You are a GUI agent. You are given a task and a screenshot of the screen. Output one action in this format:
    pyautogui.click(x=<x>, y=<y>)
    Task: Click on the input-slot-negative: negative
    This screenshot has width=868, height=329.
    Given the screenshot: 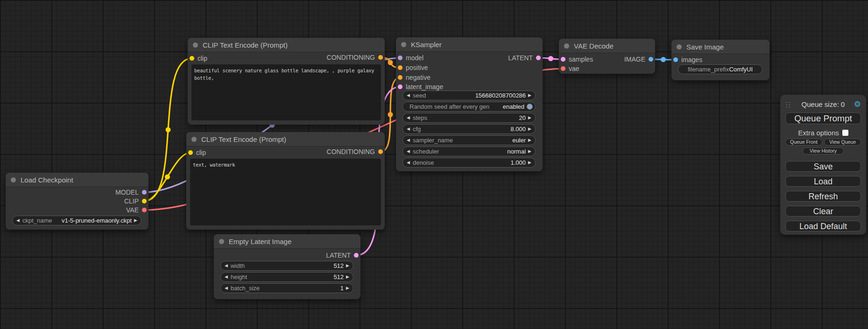 What is the action you would take?
    pyautogui.click(x=414, y=77)
    